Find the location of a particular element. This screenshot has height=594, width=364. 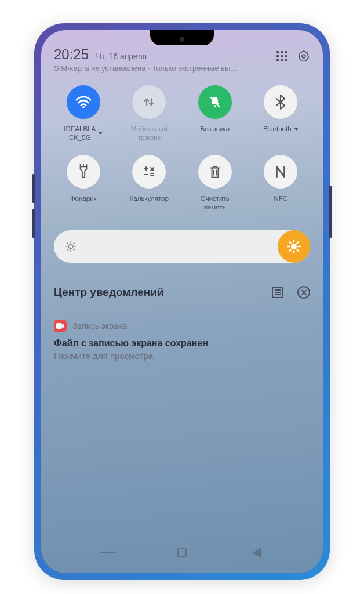

calculator-icon is located at coordinates (149, 172).